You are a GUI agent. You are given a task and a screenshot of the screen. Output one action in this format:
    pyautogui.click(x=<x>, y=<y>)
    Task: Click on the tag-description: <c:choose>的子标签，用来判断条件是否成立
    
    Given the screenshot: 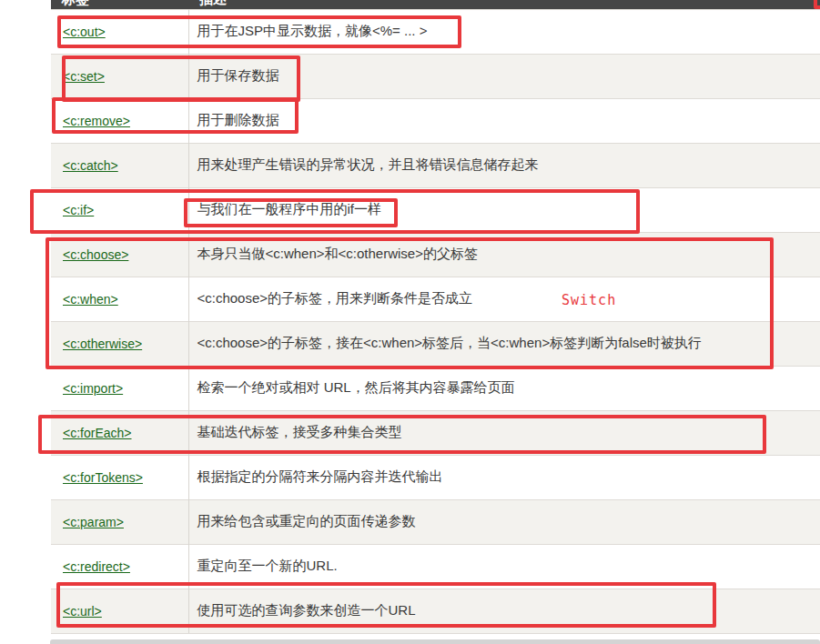 What is the action you would take?
    pyautogui.click(x=335, y=298)
    